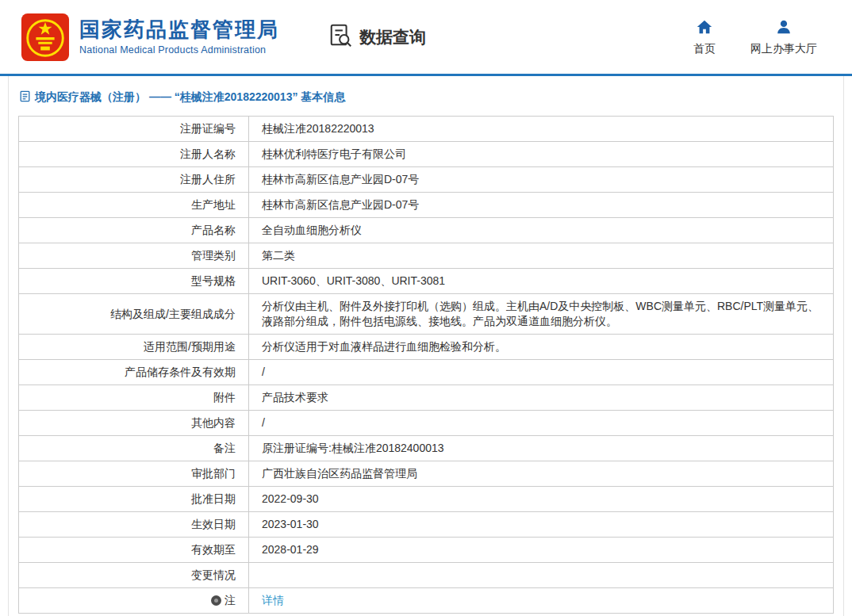 This screenshot has height=616, width=852. Describe the element at coordinates (134, 347) in the screenshot. I see `field-label: 适用范围/预期用途` at that location.